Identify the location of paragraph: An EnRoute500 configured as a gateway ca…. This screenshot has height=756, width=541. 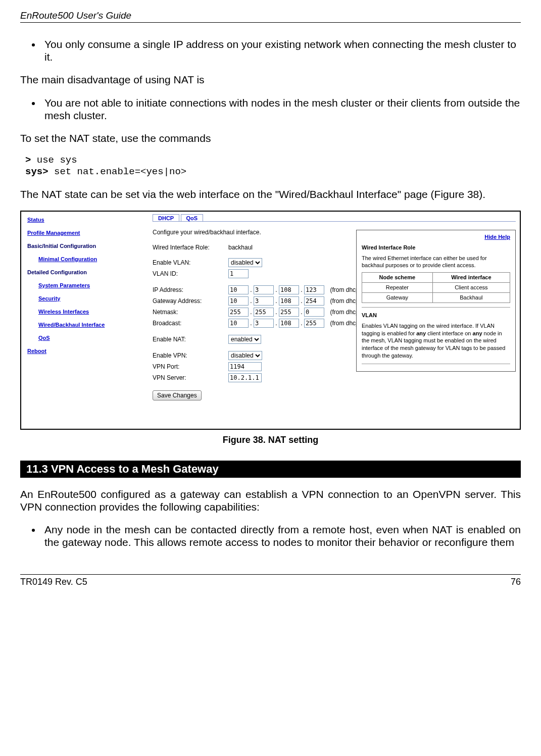
(271, 500).